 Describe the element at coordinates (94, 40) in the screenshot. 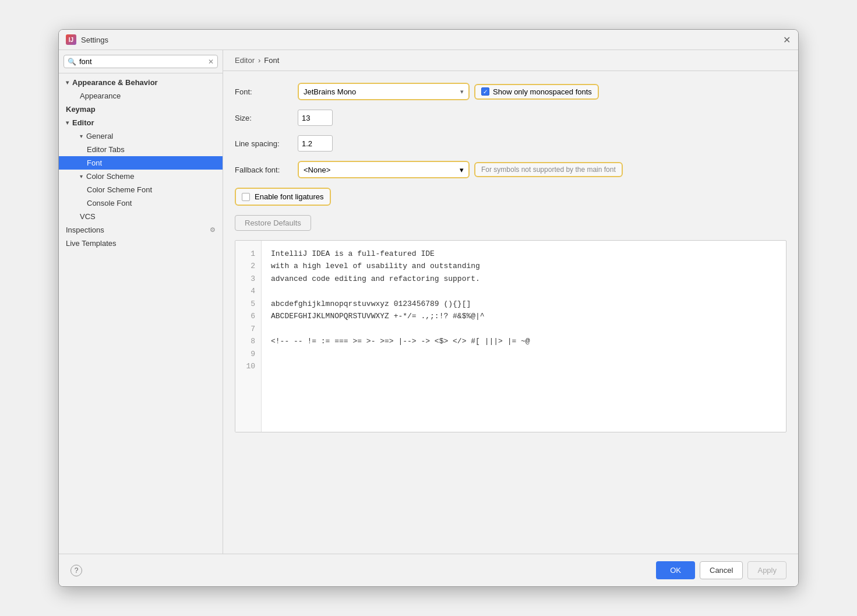

I see `dialog-title: Settings` at that location.